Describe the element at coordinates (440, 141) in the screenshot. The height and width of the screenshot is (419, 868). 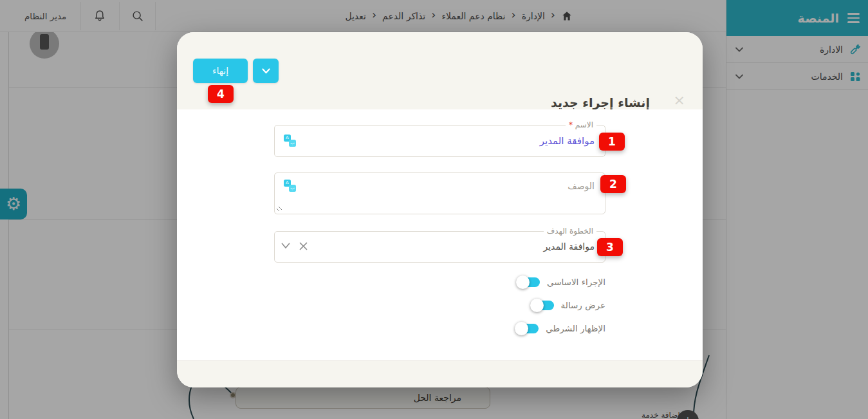
I see `name-field: الاسم * Aب 1` at that location.